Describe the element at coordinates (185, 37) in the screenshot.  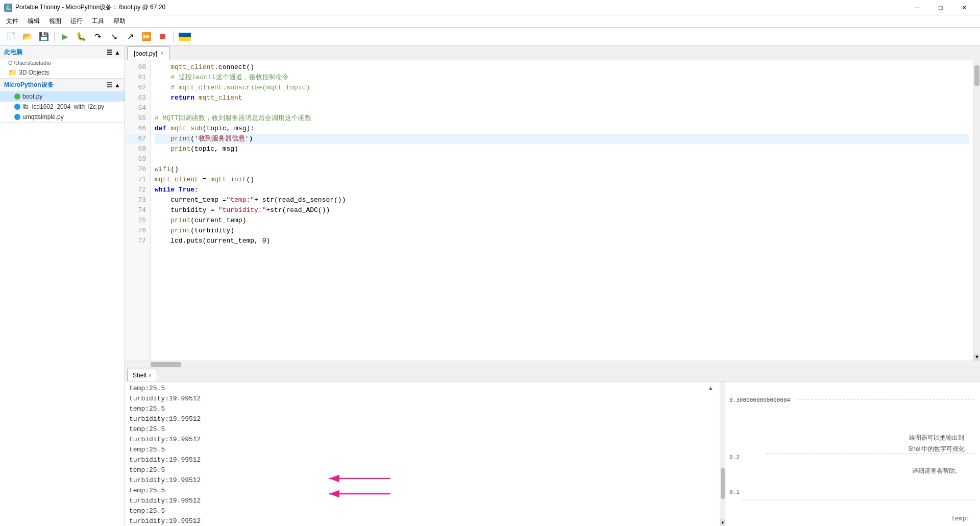
I see `flag-icon` at that location.